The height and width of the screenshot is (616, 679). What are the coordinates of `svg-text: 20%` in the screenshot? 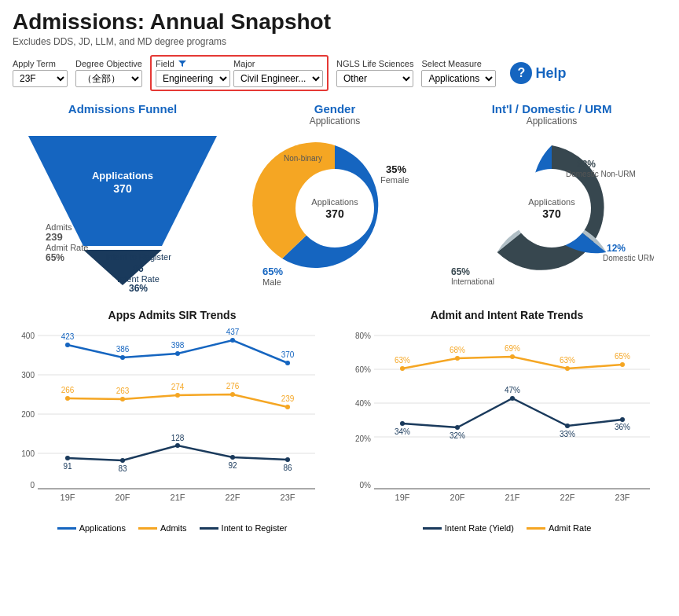 It's located at (363, 438).